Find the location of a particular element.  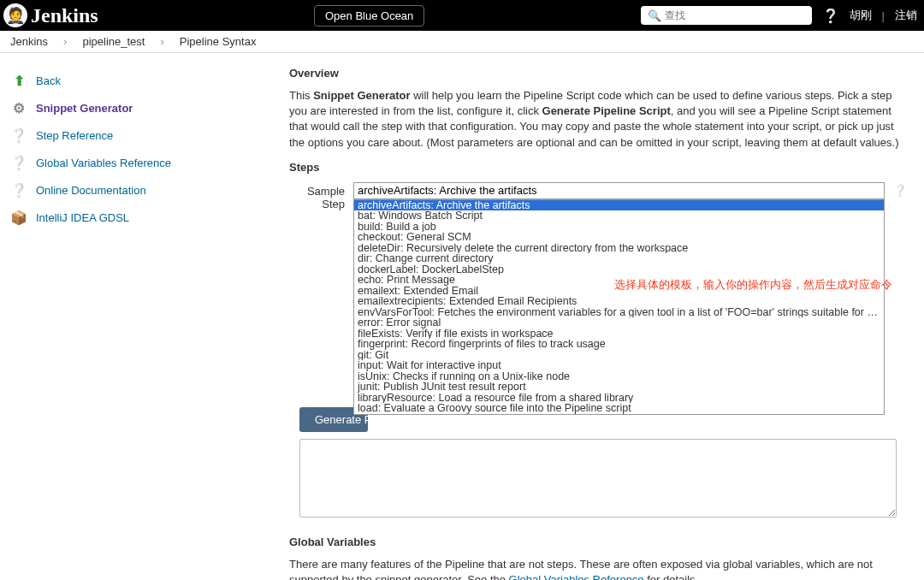

dropdown-option: envVarsForTool: Fetches the environment … is located at coordinates (619, 313).